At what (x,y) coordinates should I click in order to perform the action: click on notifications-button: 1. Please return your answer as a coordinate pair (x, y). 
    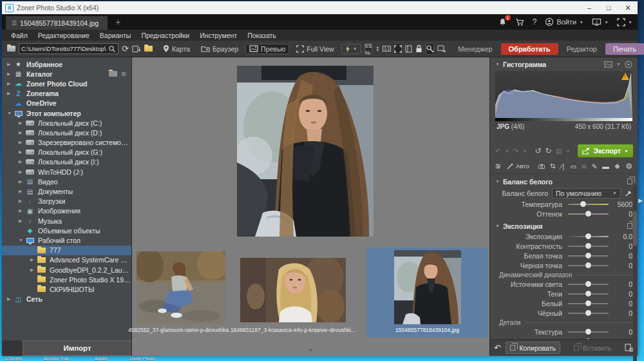
    Looking at the image, I should click on (502, 22).